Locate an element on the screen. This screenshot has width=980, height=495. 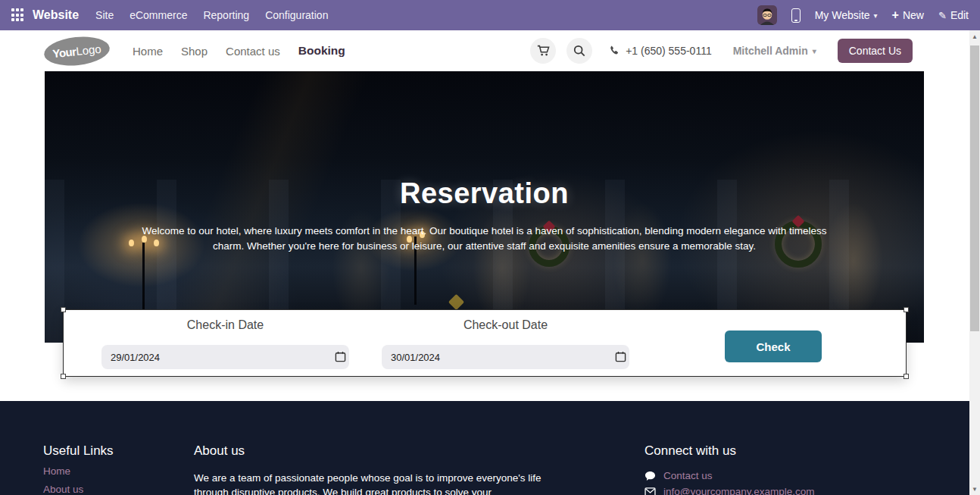
site-logo: YourLogo is located at coordinates (76, 52).